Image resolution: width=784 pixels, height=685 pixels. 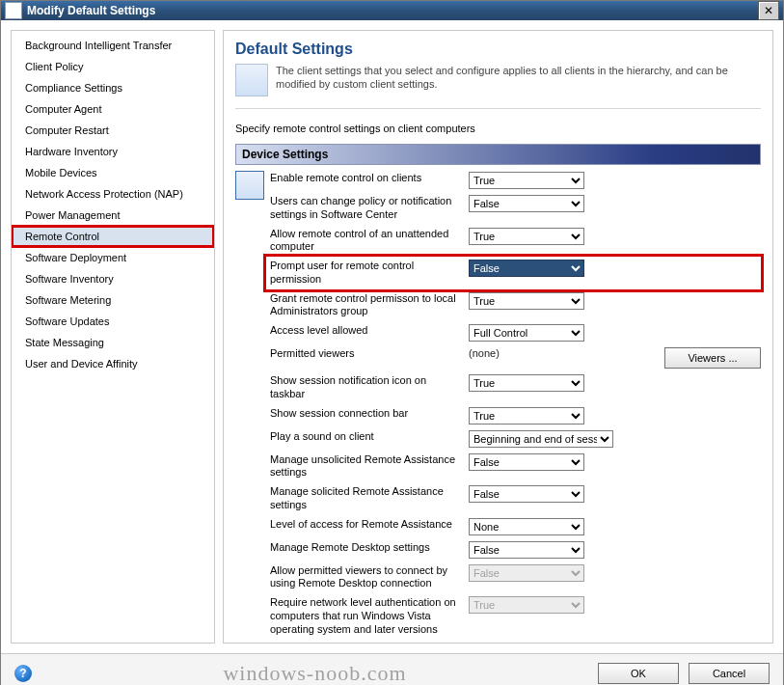 What do you see at coordinates (113, 342) in the screenshot?
I see `sidebar-item: State Messaging` at bounding box center [113, 342].